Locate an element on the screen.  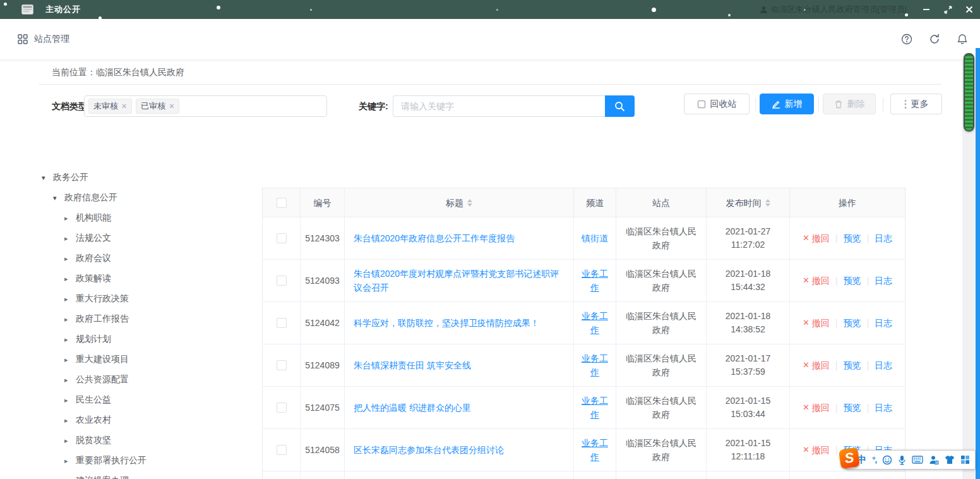
header-operations: 操作 is located at coordinates (847, 203).